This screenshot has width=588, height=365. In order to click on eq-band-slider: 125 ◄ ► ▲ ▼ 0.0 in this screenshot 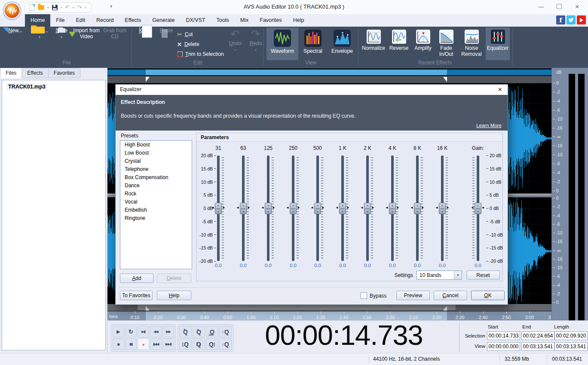, I will do `click(268, 206)`.